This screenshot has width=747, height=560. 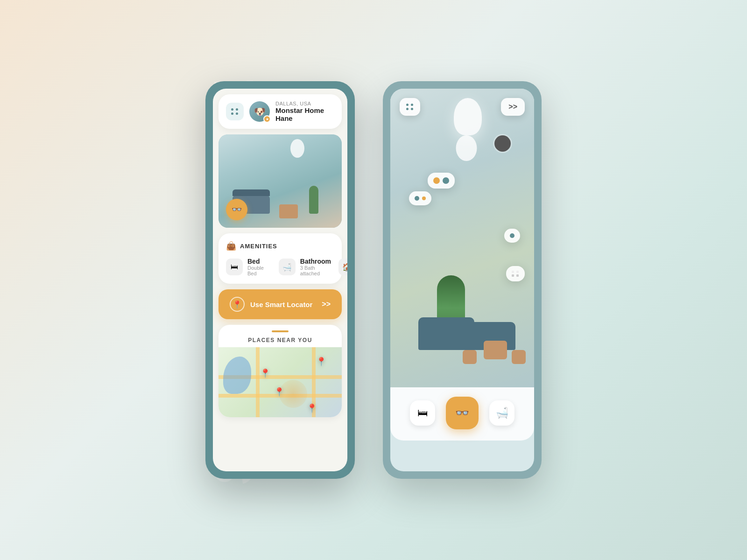 I want to click on ar-stool-left, so click(x=470, y=357).